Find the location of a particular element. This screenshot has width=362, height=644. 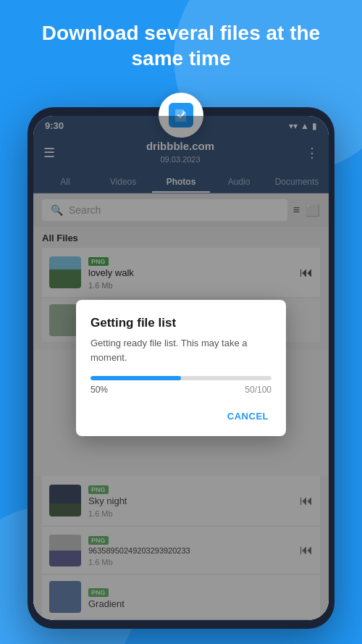

progress-percent: 50% is located at coordinates (99, 390).